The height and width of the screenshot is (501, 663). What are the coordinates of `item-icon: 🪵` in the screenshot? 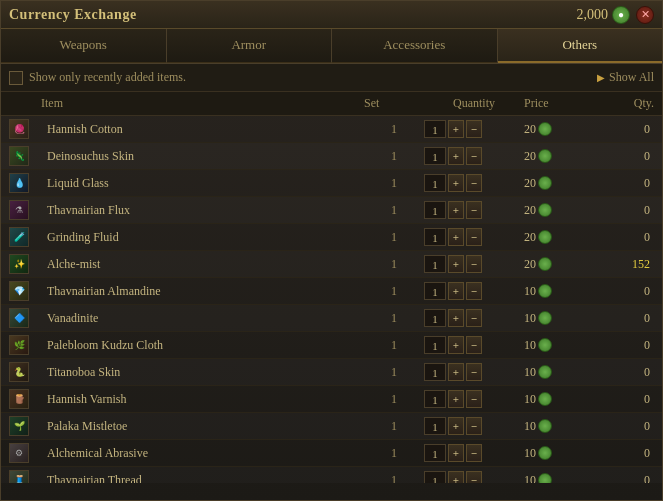 It's located at (19, 399).